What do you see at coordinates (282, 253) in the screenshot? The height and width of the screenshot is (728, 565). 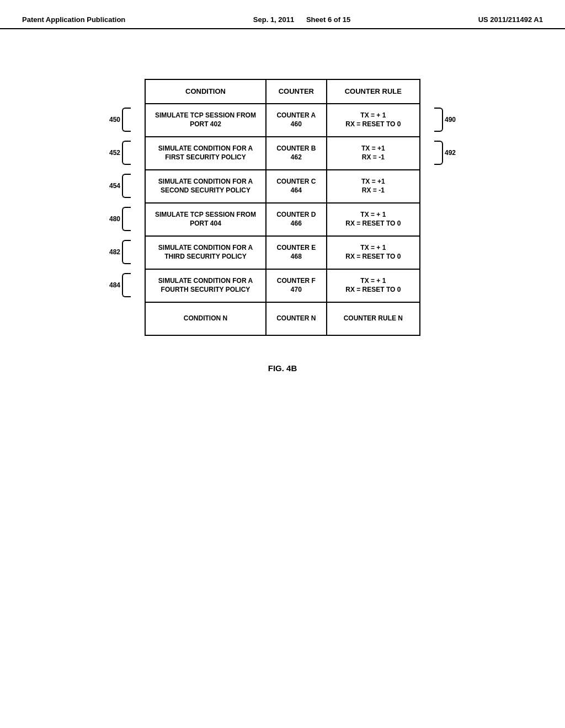 I see `table-row: SIMULATE CONDITION FOR A THIRD SECURITY …` at bounding box center [282, 253].